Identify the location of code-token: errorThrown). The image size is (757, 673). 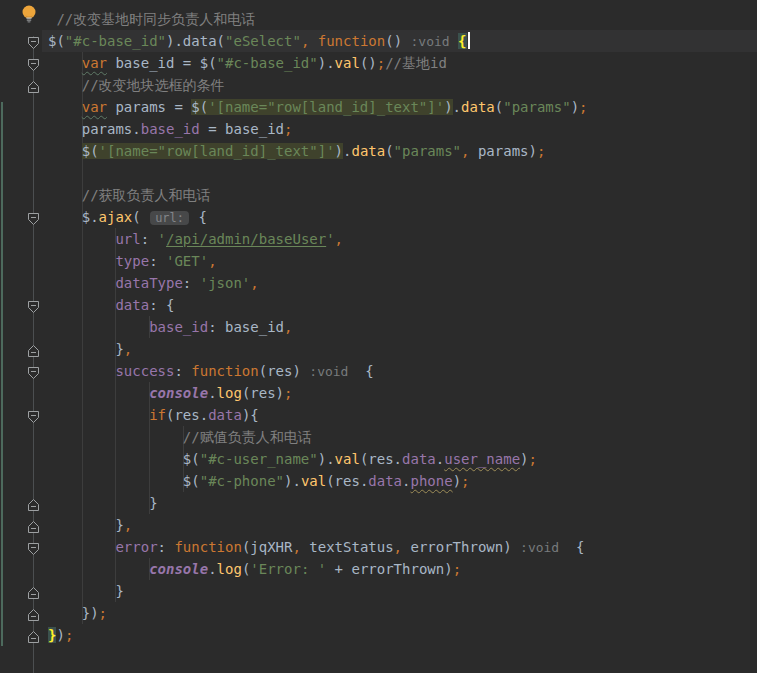
(461, 547).